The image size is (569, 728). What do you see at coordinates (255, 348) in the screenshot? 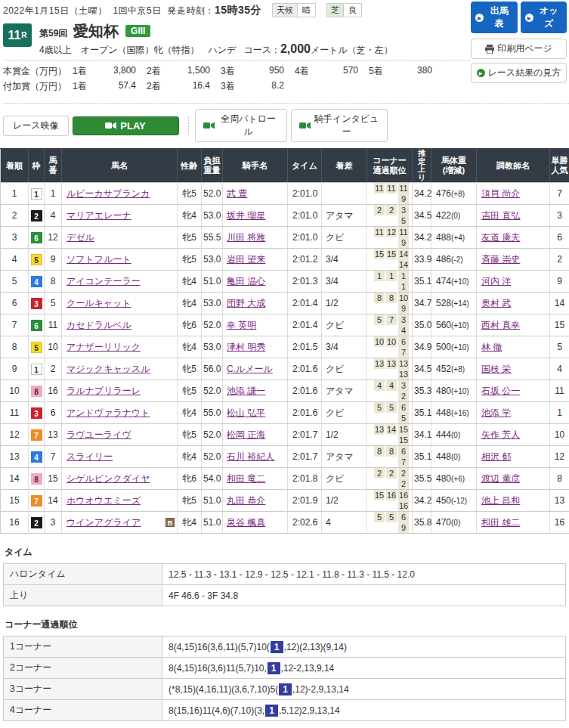
I see `jockey-cell: 津村 明秀` at bounding box center [255, 348].